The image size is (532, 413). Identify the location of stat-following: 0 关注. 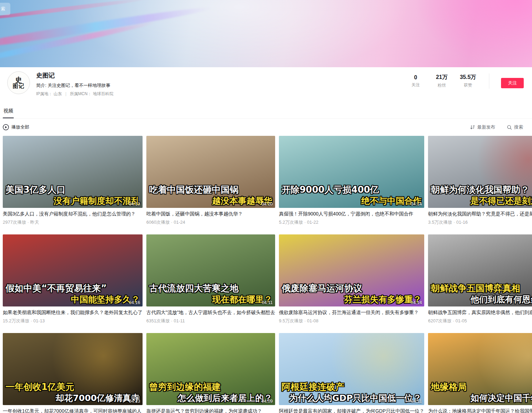
(416, 81).